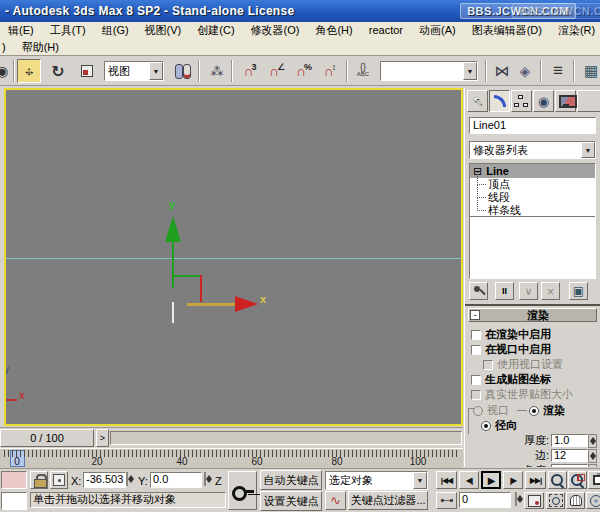 The height and width of the screenshot is (512, 600). I want to click on tab-display, so click(566, 101).